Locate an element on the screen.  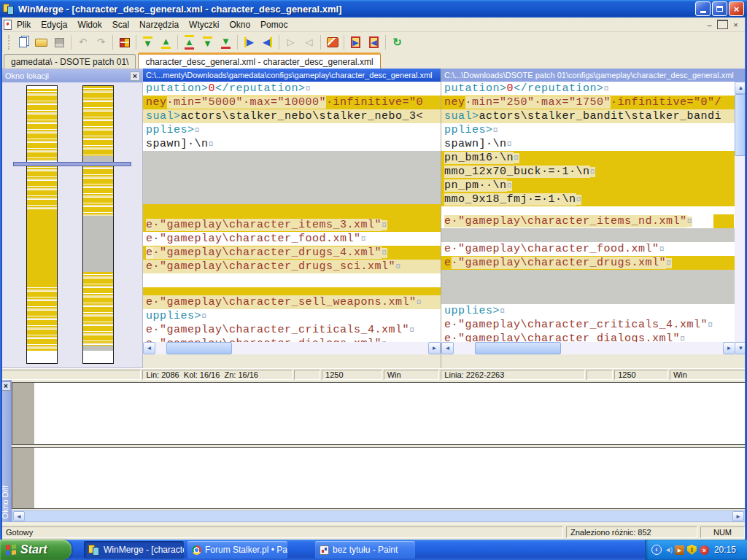
copy-all-right-button: ▶ is located at coordinates (356, 42).